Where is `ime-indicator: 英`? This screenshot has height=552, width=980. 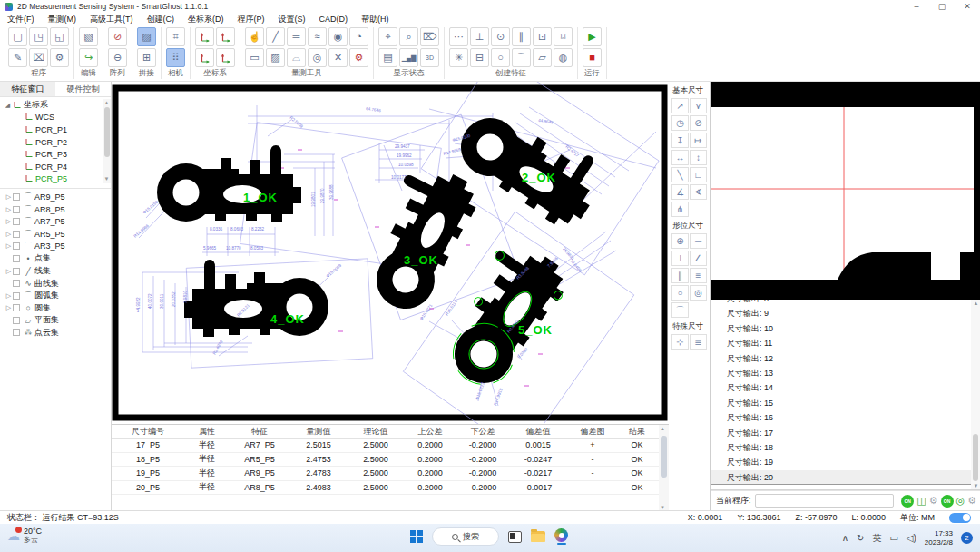
ime-indicator: 英 is located at coordinates (877, 538).